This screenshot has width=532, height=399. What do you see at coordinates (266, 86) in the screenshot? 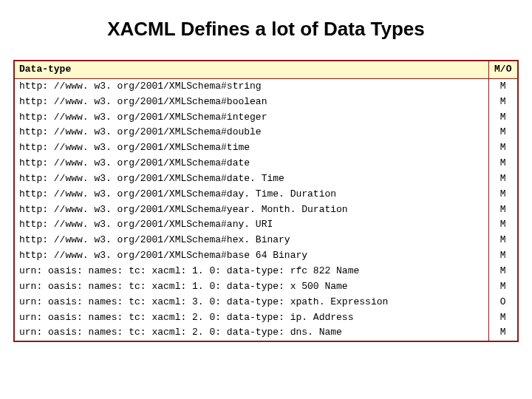
I see `table-row: http: //www. w3. org/2001/XMLSchema#stri…` at bounding box center [266, 86].